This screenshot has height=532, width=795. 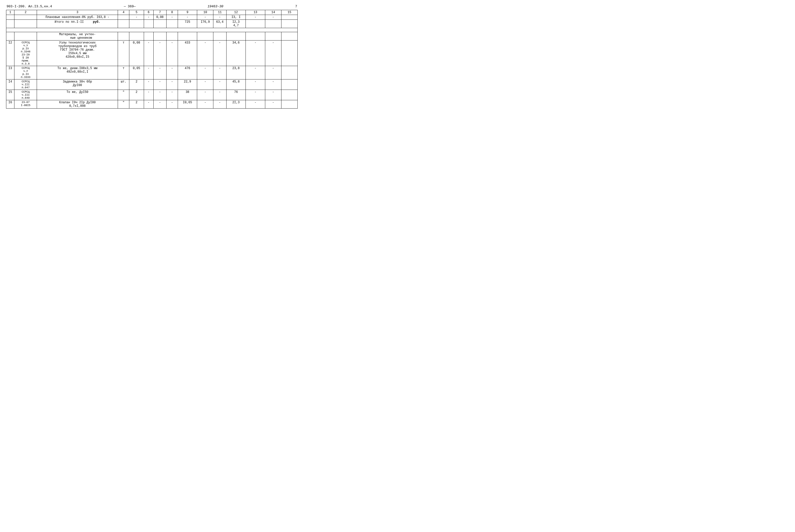 I want to click on cell-i5-desc: То же, ДуI50, so click(x=77, y=95).